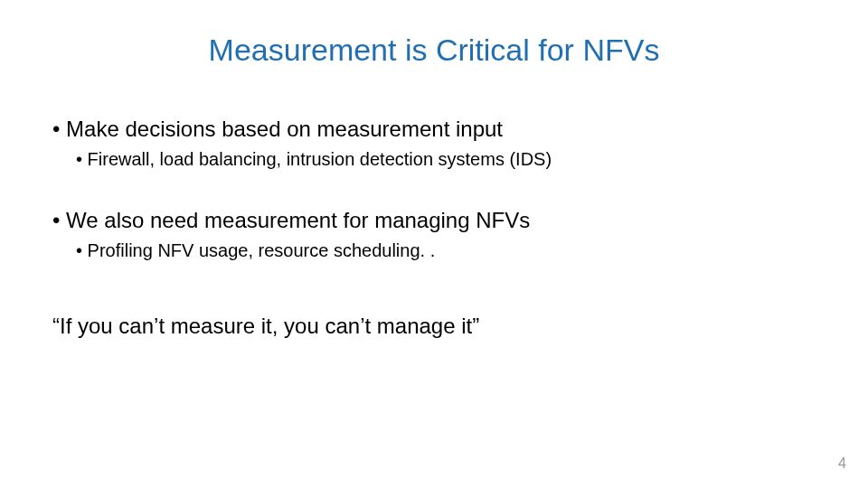 The image size is (868, 488). What do you see at coordinates (434, 221) in the screenshot?
I see `bullet-item: We also need measurement for managing NF…` at bounding box center [434, 221].